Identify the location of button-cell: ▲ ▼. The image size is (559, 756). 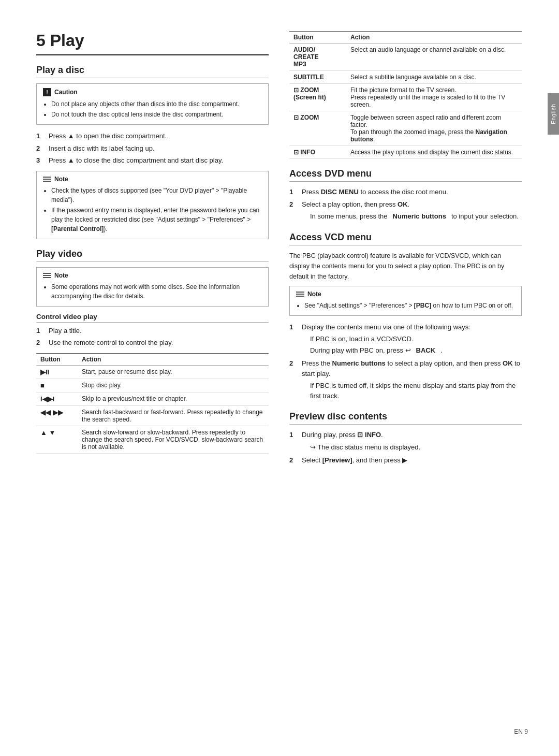
(57, 439).